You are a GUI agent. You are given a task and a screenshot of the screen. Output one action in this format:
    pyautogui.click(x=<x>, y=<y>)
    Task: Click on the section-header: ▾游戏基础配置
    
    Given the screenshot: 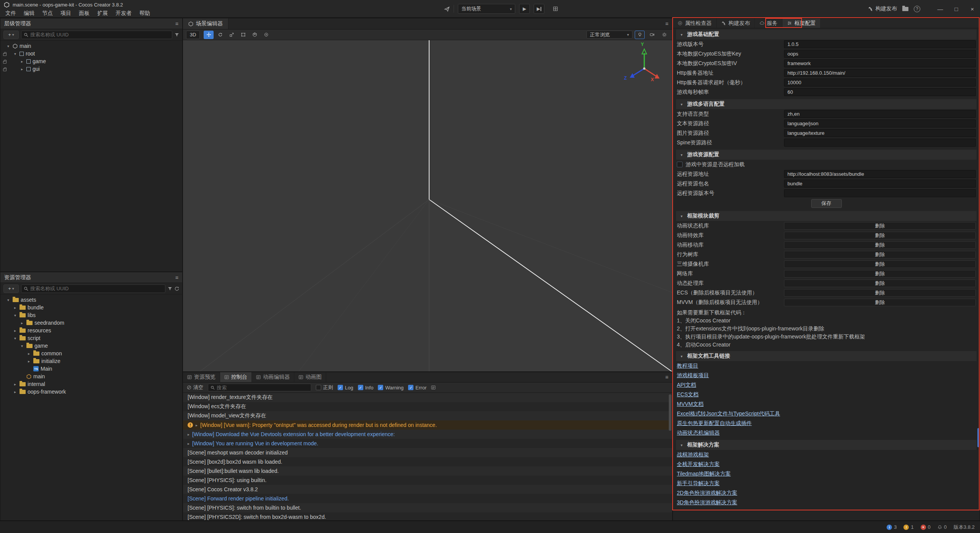 What is the action you would take?
    pyautogui.click(x=826, y=34)
    